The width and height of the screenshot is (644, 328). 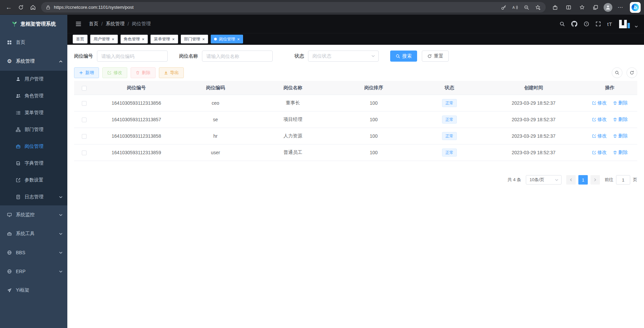 What do you see at coordinates (355, 153) in the screenshot?
I see `table-row: 1641030593112313859 user 普通员工 100 正常 202…` at bounding box center [355, 153].